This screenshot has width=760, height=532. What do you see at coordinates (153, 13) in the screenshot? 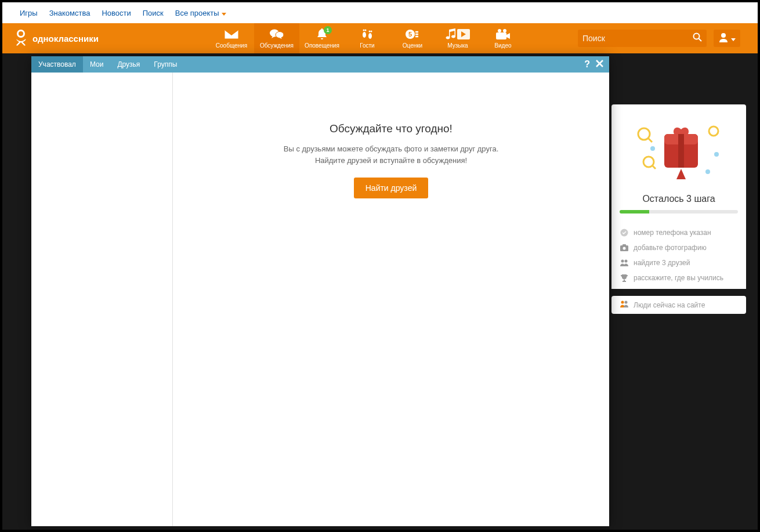
I see `top-link-search: Поиск` at bounding box center [153, 13].